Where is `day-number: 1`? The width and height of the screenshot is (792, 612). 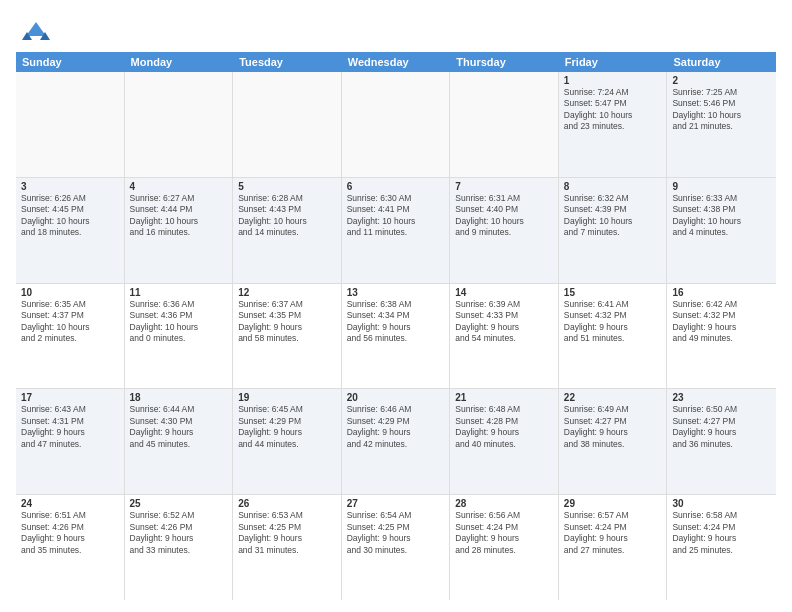
day-number: 1 is located at coordinates (613, 80).